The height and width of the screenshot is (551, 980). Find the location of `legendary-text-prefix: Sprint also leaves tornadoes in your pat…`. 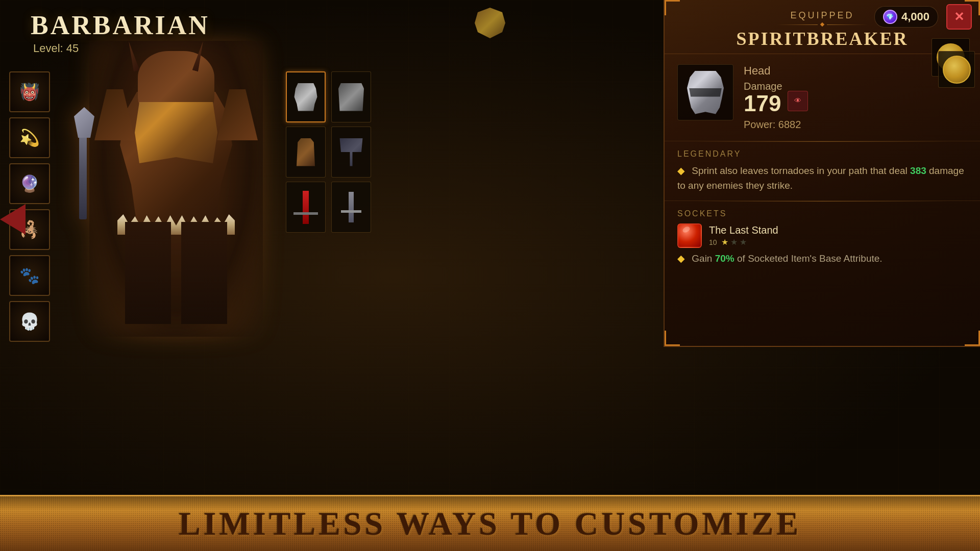

legendary-text-prefix: Sprint also leaves tornadoes in your pat… is located at coordinates (801, 170).